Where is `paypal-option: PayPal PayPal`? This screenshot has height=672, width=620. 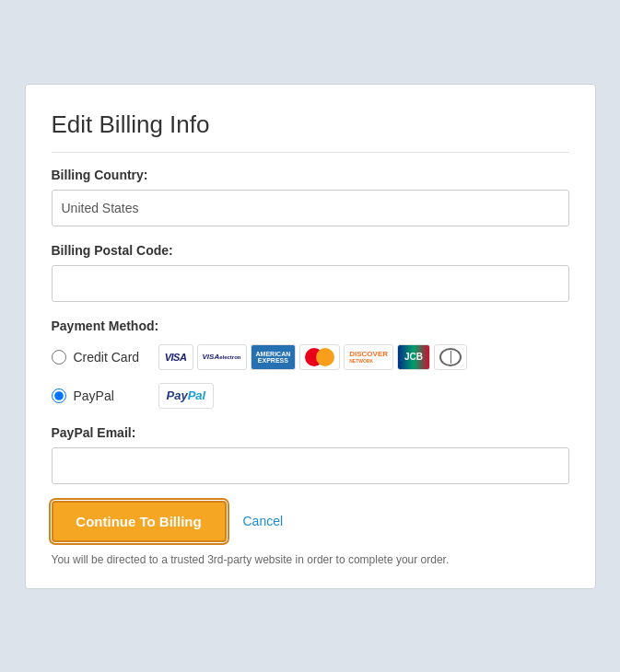 paypal-option: PayPal PayPal is located at coordinates (310, 396).